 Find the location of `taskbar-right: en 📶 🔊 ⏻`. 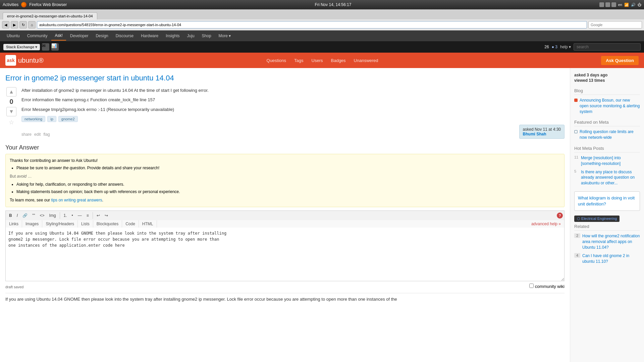

taskbar-right: en 📶 🔊 ⏻ is located at coordinates (621, 5).